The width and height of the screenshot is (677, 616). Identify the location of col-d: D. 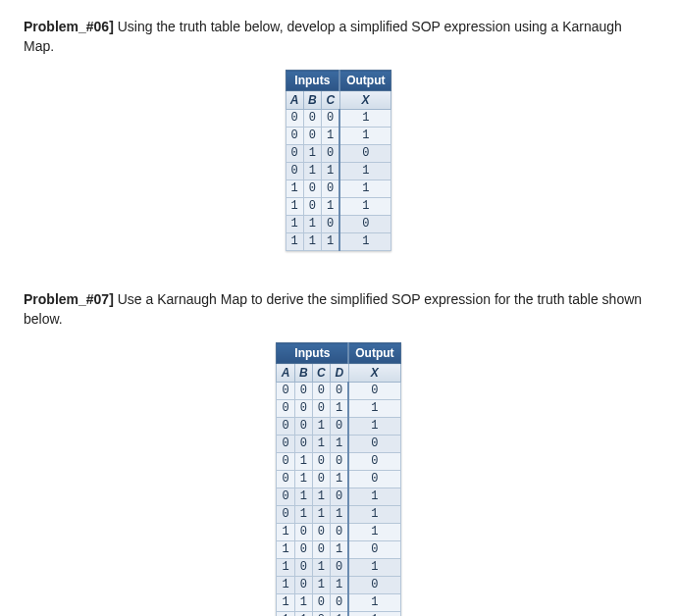
(339, 373).